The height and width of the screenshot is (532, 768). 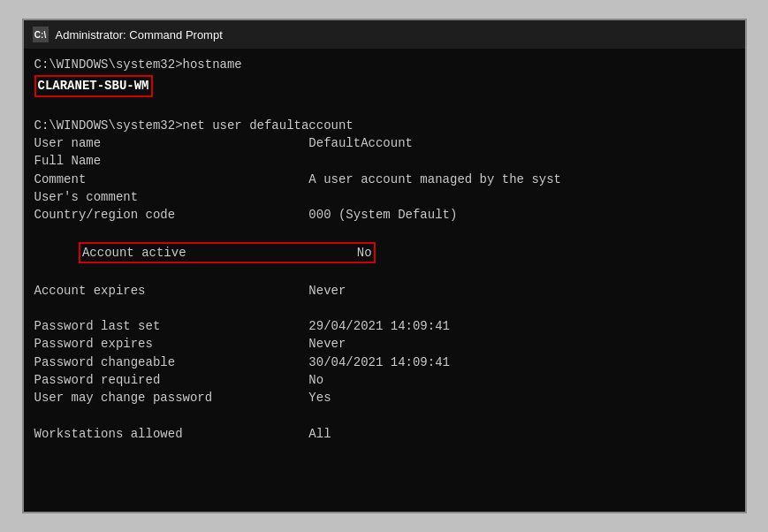 What do you see at coordinates (41, 34) in the screenshot?
I see `cmd-icon: C:\` at bounding box center [41, 34].